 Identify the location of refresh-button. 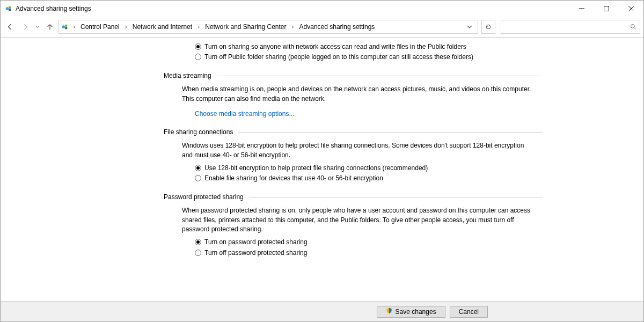
(488, 27).